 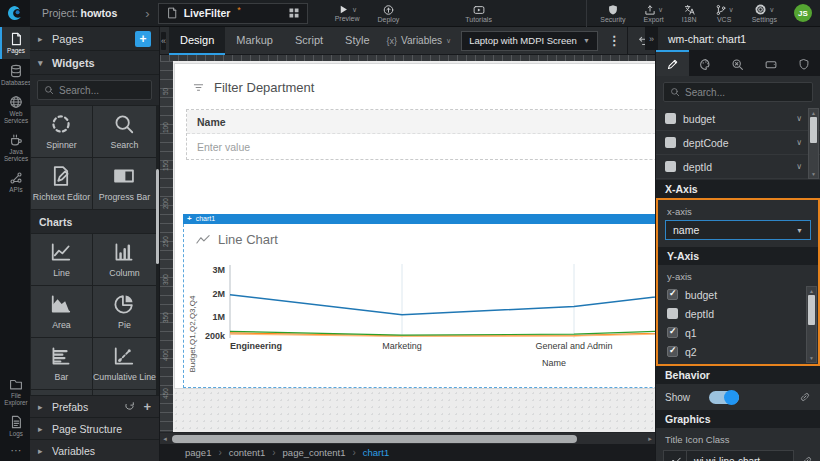 What do you see at coordinates (62, 312) in the screenshot?
I see `widget-tile-area-chart: Area` at bounding box center [62, 312].